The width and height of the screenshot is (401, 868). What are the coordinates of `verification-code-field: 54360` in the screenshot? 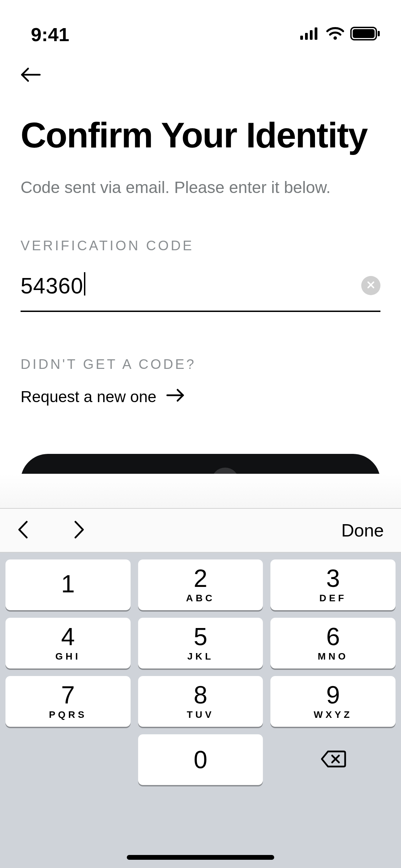 It's located at (200, 292).